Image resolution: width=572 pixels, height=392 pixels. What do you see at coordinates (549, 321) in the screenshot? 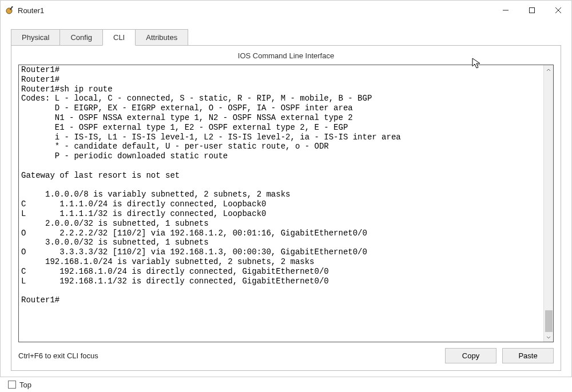
I see `scroll-thumb` at bounding box center [549, 321].